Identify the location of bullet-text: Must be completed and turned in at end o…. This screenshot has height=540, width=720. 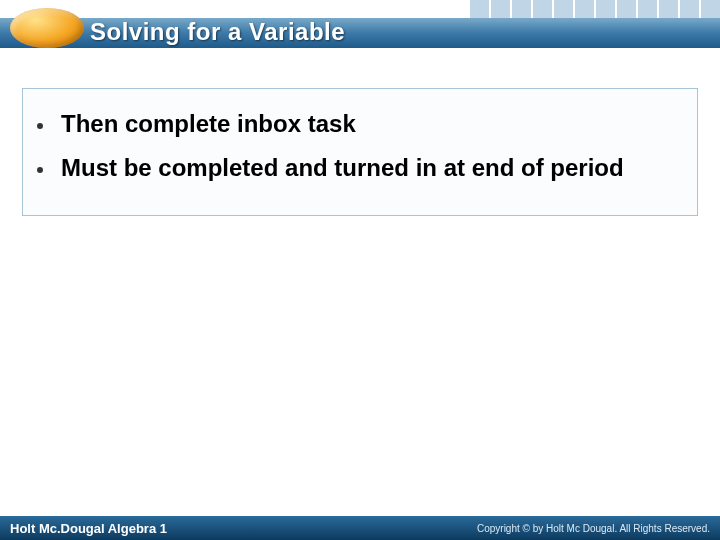
(342, 168).